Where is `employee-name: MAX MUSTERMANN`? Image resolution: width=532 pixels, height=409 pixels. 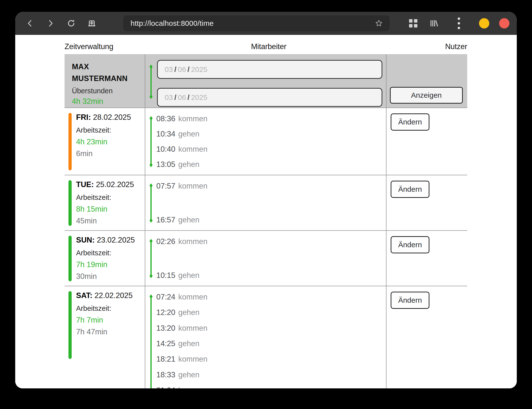
employee-name: MAX MUSTERMANN is located at coordinates (106, 73).